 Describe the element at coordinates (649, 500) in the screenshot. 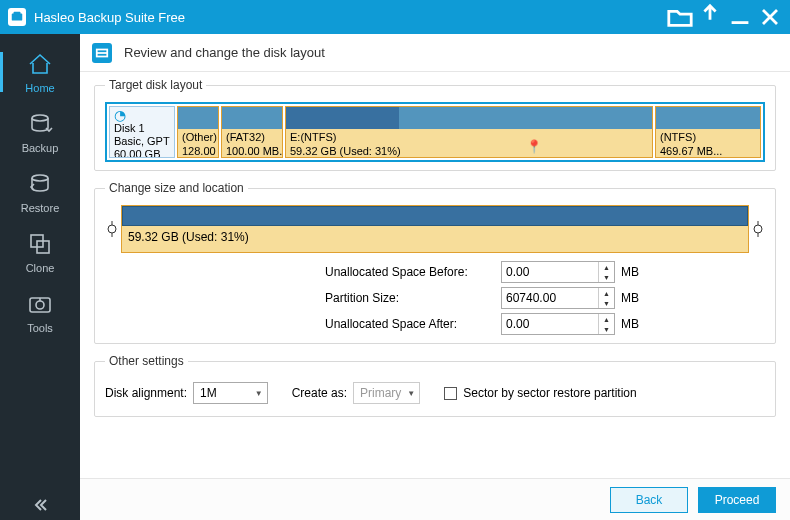

I see `back-button: Back` at that location.